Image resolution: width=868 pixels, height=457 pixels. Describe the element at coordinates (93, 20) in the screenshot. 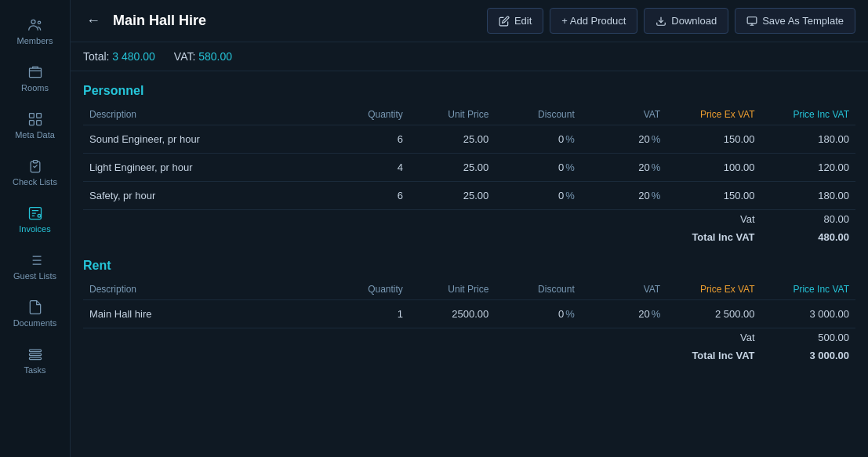

I see `back-button: ←` at that location.